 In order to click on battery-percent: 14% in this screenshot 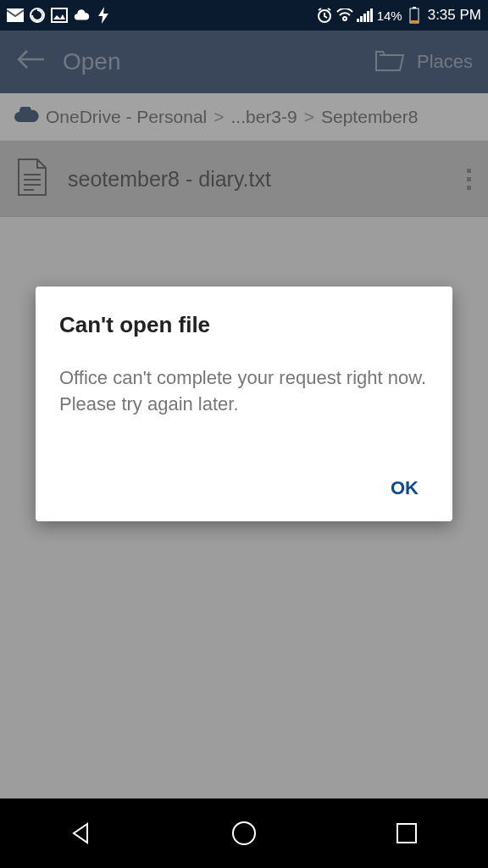, I will do `click(390, 15)`.